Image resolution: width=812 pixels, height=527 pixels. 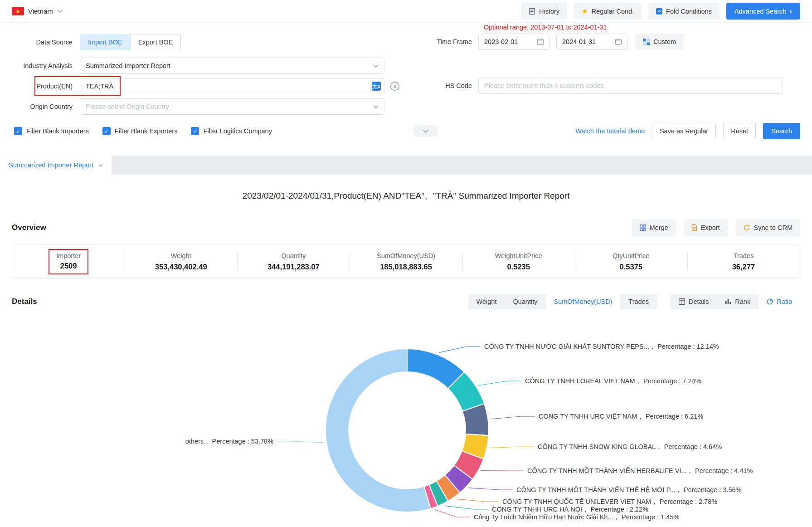 I want to click on custom-grid-icon, so click(x=647, y=42).